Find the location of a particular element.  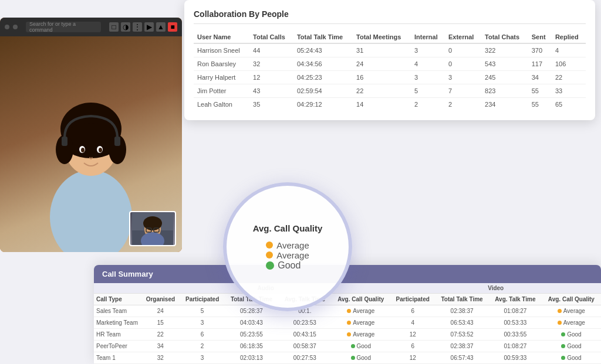

cell-5: 7 is located at coordinates (463, 91).